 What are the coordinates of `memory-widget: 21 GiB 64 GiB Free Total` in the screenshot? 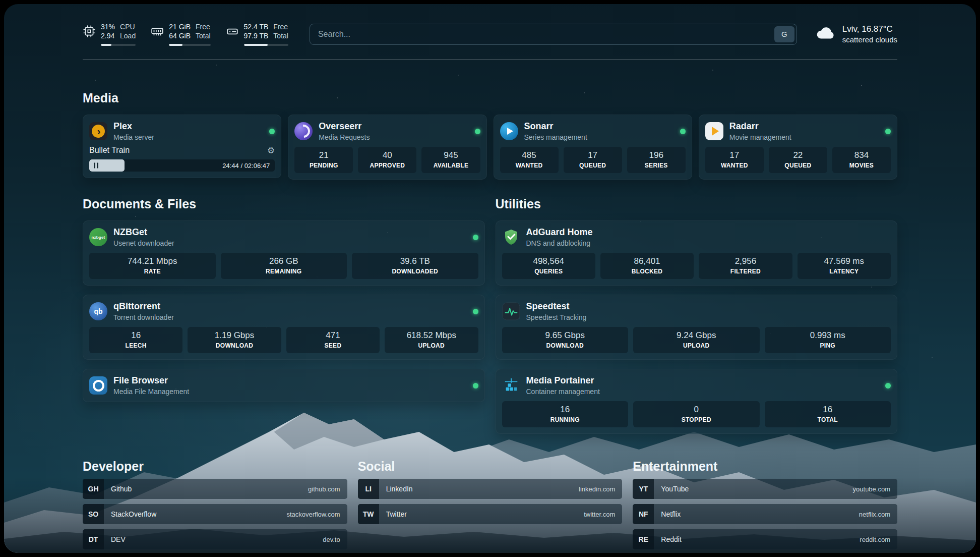 It's located at (180, 34).